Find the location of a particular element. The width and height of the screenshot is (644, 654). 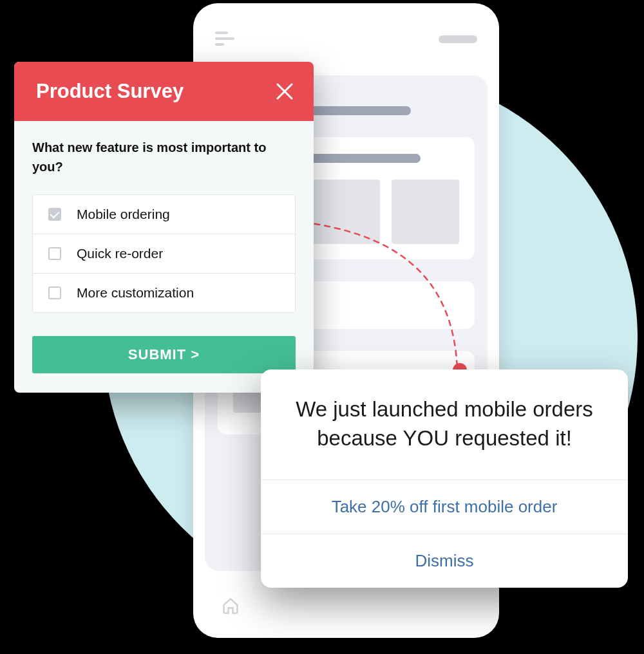

survey-options: Mobile ordering Quick re-order More cust… is located at coordinates (164, 254).